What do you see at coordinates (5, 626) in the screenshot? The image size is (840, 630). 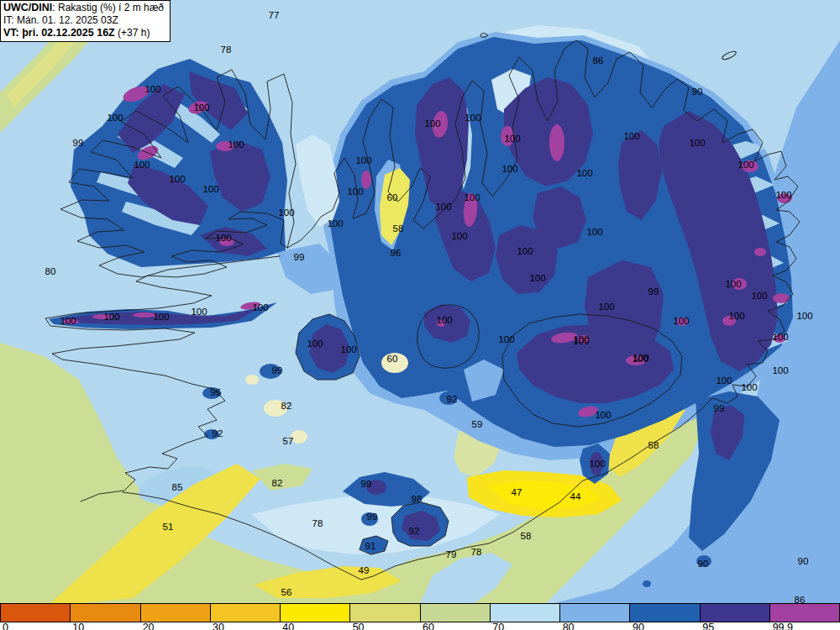 I see `colorbar-tick: 0` at bounding box center [5, 626].